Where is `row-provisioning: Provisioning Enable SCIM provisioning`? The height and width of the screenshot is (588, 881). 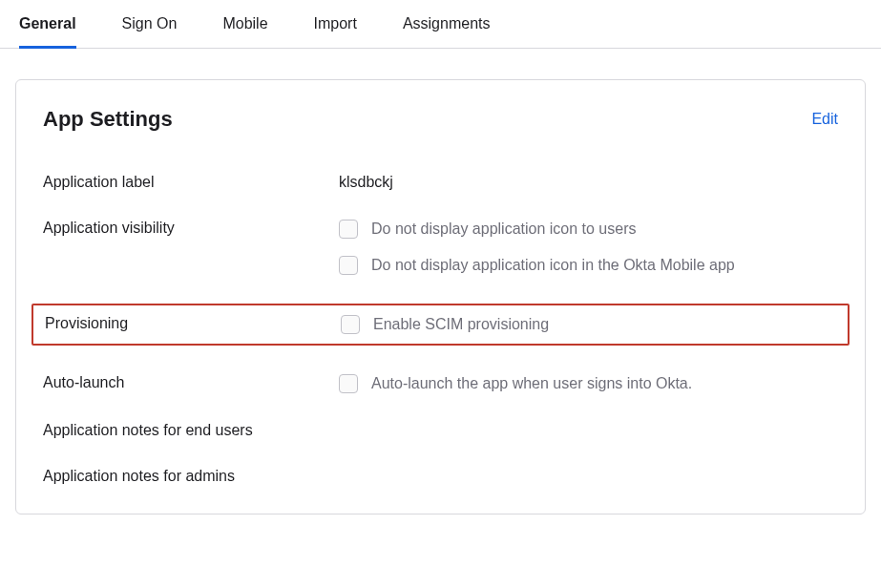
row-provisioning: Provisioning Enable SCIM provisioning is located at coordinates (441, 325).